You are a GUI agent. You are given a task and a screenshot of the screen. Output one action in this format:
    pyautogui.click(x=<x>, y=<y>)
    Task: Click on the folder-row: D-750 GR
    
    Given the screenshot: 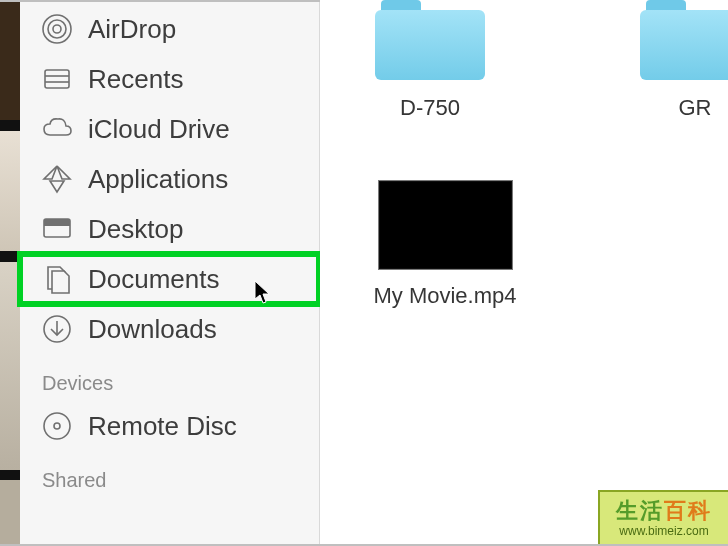 What is the action you would take?
    pyautogui.click(x=524, y=61)
    